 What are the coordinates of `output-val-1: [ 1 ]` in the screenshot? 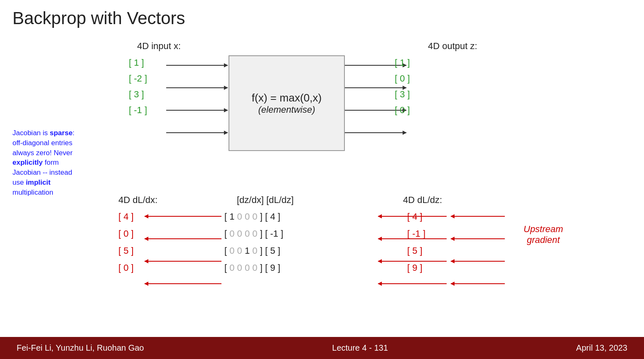 It's located at (402, 63).